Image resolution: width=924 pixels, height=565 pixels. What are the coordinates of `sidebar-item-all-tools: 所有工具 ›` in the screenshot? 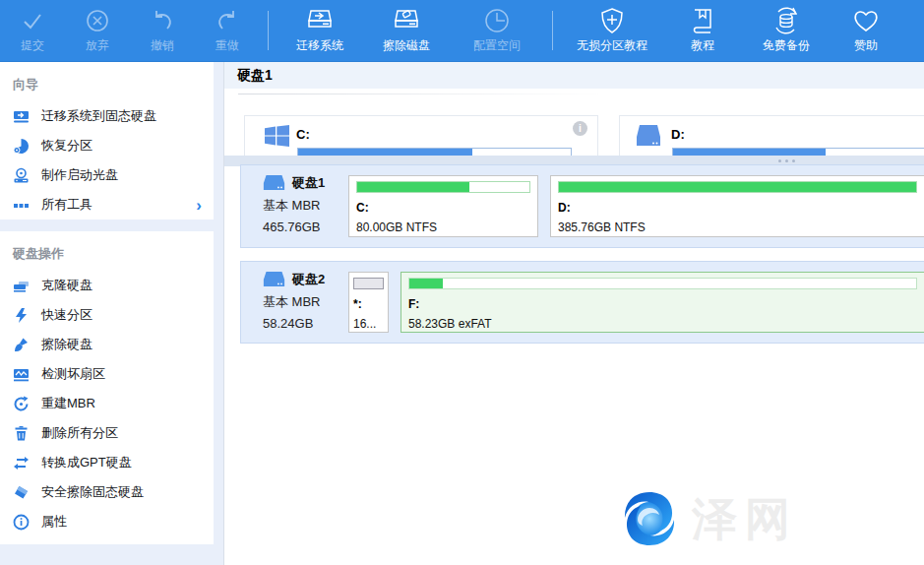 It's located at (106, 205).